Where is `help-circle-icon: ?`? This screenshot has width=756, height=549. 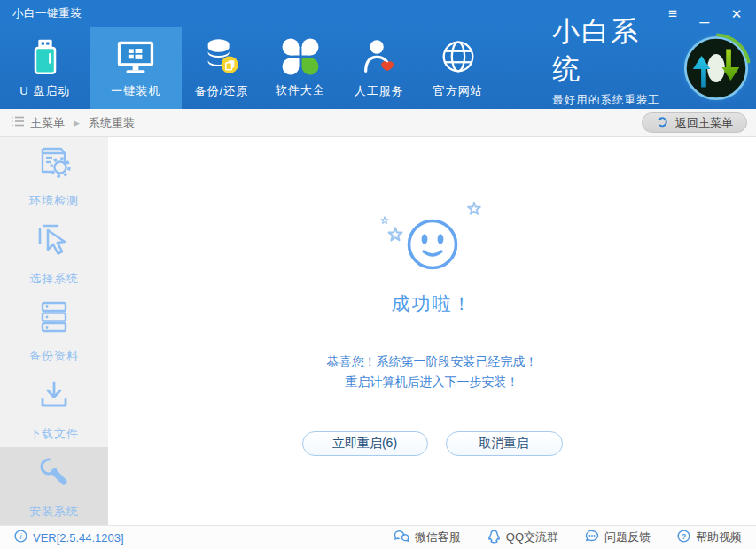 help-circle-icon: ? is located at coordinates (684, 537).